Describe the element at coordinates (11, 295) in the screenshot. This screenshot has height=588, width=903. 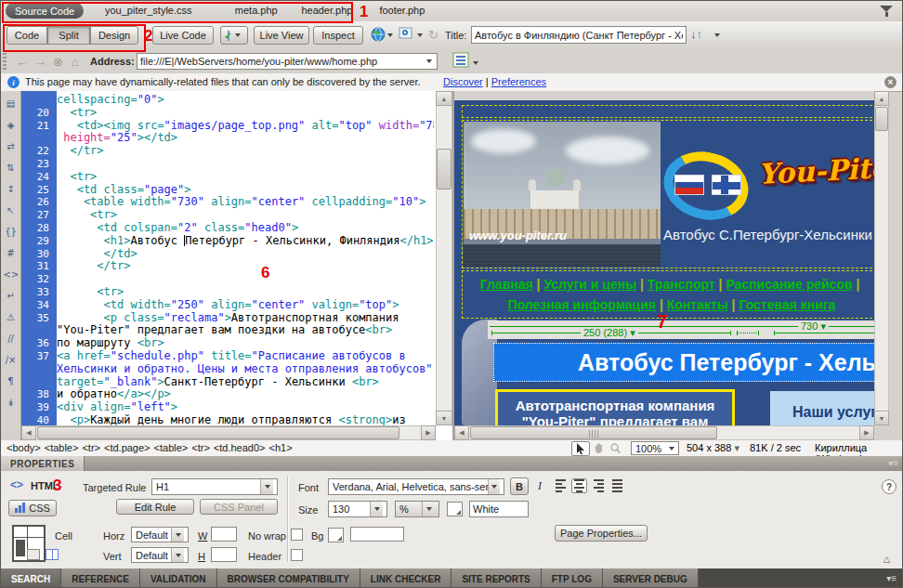
I see `word-wrap-icon: ↵` at that location.